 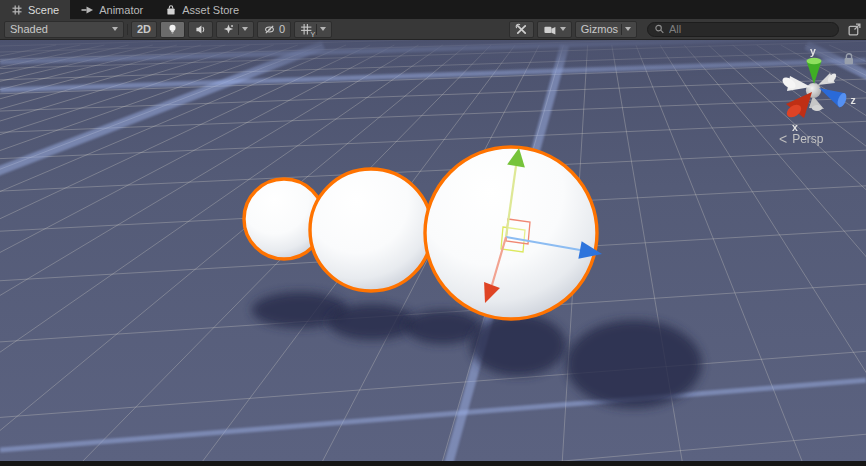 I want to click on lighting-toggle-button, so click(x=172, y=30).